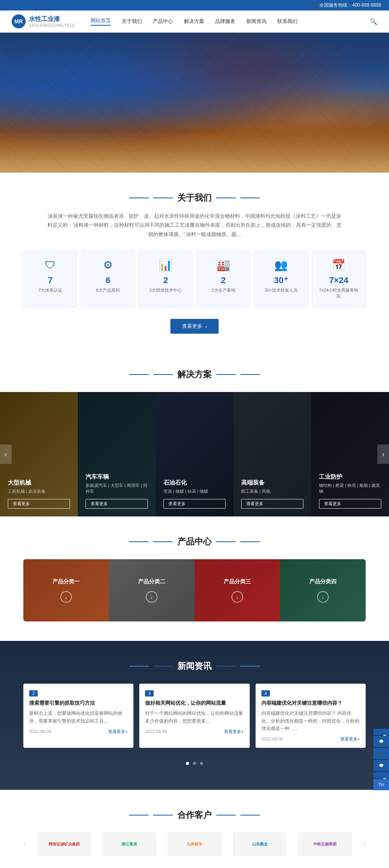 This screenshot has height=868, width=389. What do you see at coordinates (117, 454) in the screenshot?
I see `solution-card-2: 汽车车辆 新能源汽车 | 大型车 | 商用车 | 特种车 查看更多` at bounding box center [117, 454].